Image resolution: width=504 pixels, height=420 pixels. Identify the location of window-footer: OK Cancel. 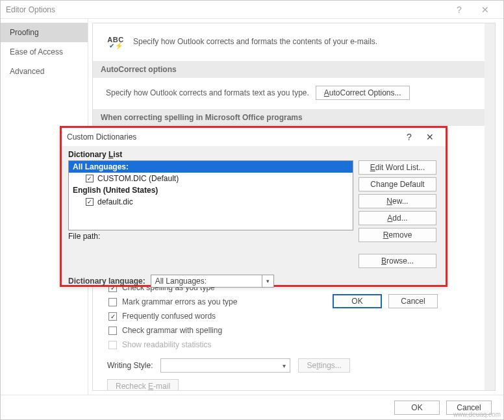
(252, 407).